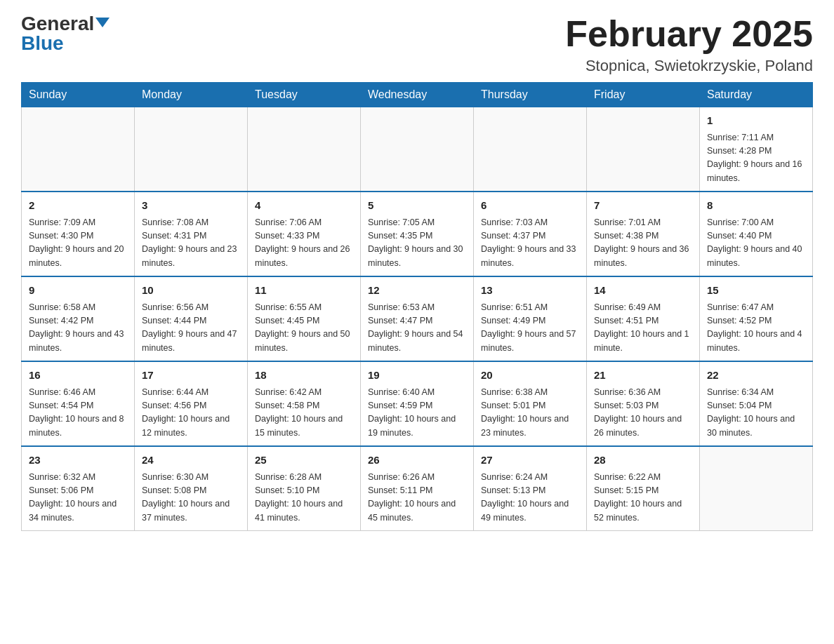 Image resolution: width=834 pixels, height=644 pixels. What do you see at coordinates (530, 376) in the screenshot?
I see `day-number: 20` at bounding box center [530, 376].